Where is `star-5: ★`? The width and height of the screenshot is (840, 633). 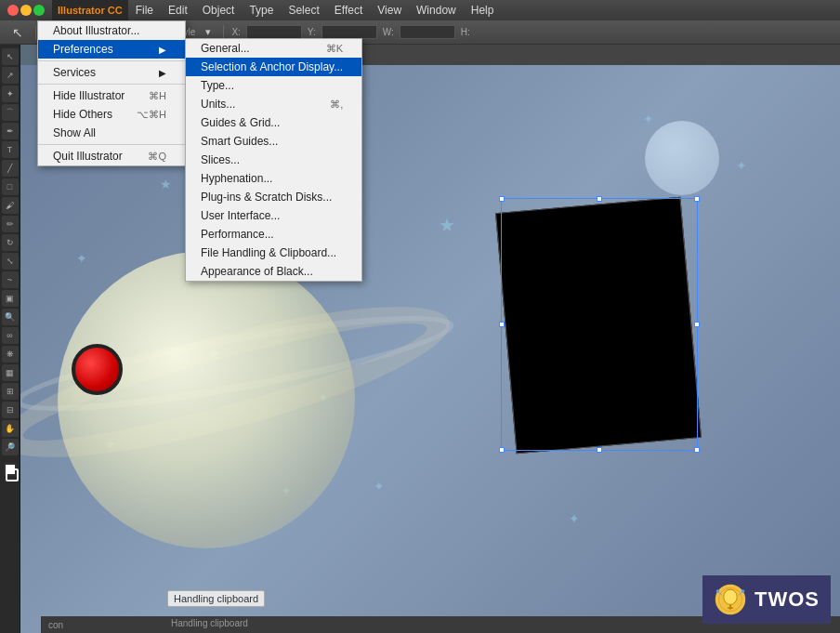
star-5: ★ is located at coordinates (447, 225).